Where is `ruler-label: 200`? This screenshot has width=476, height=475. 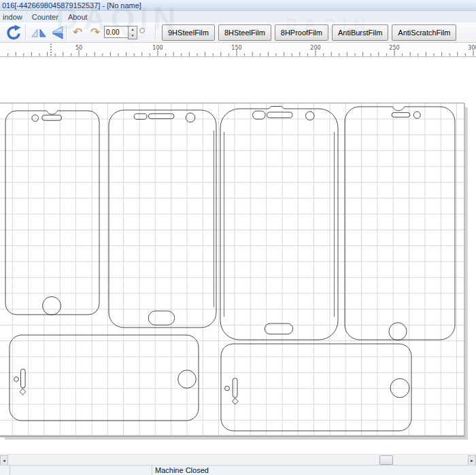 ruler-label: 200 is located at coordinates (316, 48).